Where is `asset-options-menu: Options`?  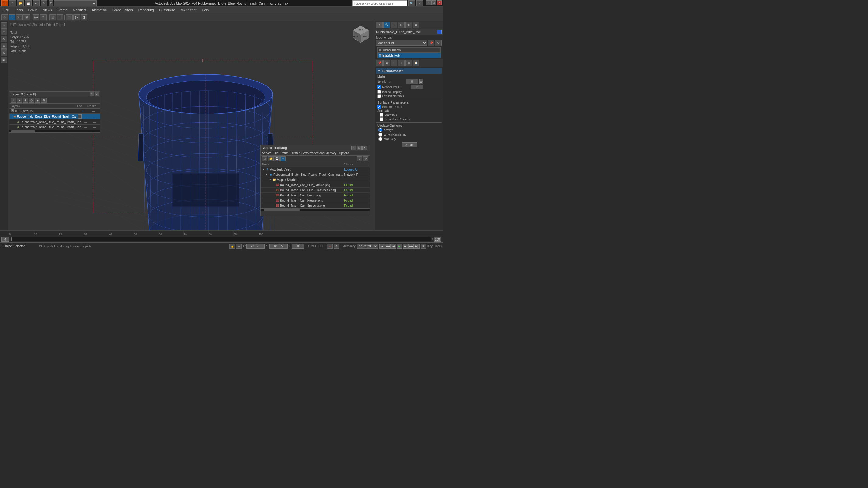
asset-options-menu: Options is located at coordinates (344, 153).